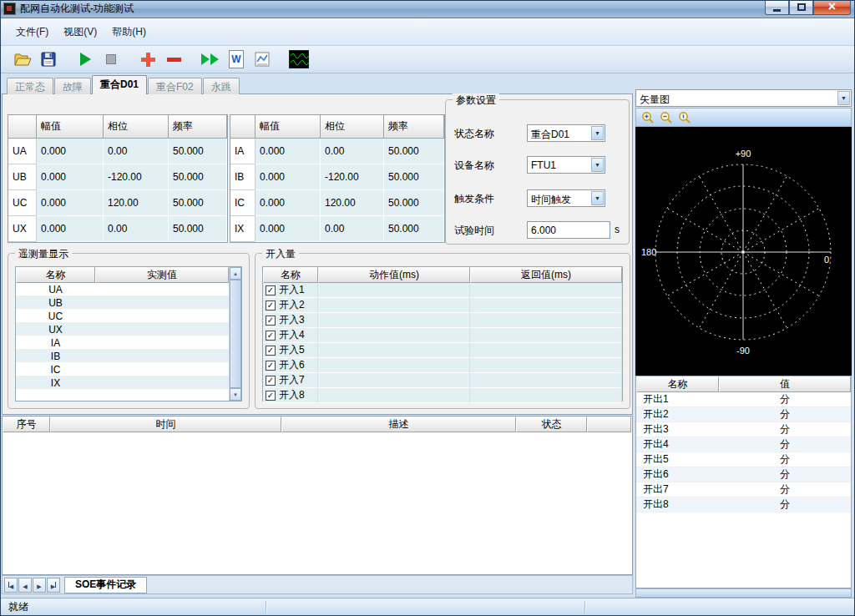  What do you see at coordinates (262, 59) in the screenshot?
I see `report-view-icon` at bounding box center [262, 59].